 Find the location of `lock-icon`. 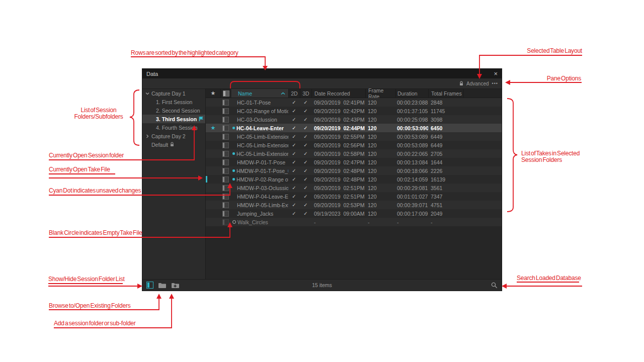

lock-icon is located at coordinates (172, 145).